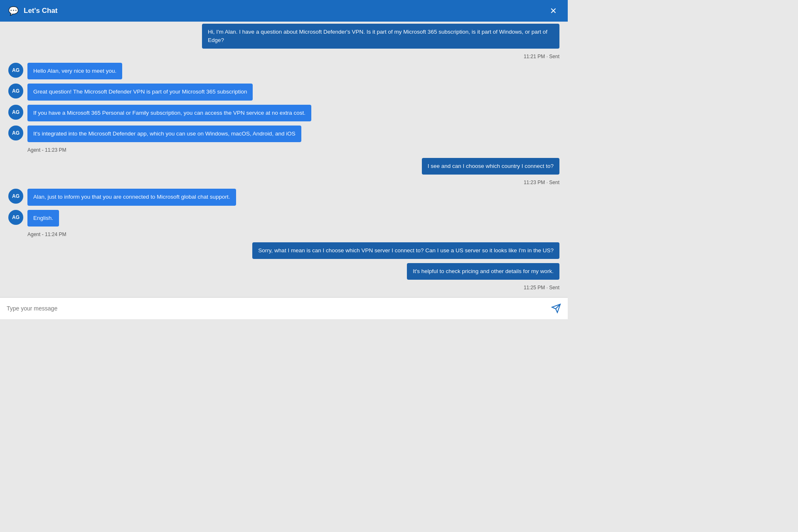 This screenshot has height=532, width=798. I want to click on agent-message-row: AGAlan, just to inform you that you are …, so click(284, 197).